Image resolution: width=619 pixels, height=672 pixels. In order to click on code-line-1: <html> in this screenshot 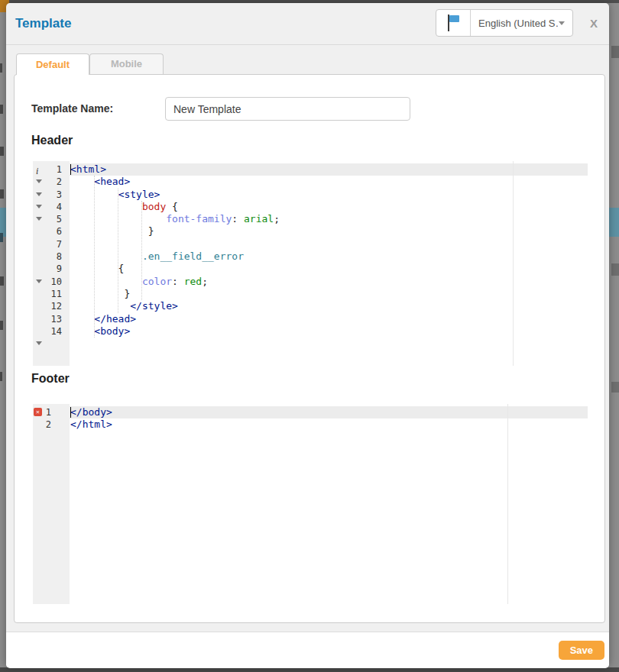, I will do `click(329, 170)`.